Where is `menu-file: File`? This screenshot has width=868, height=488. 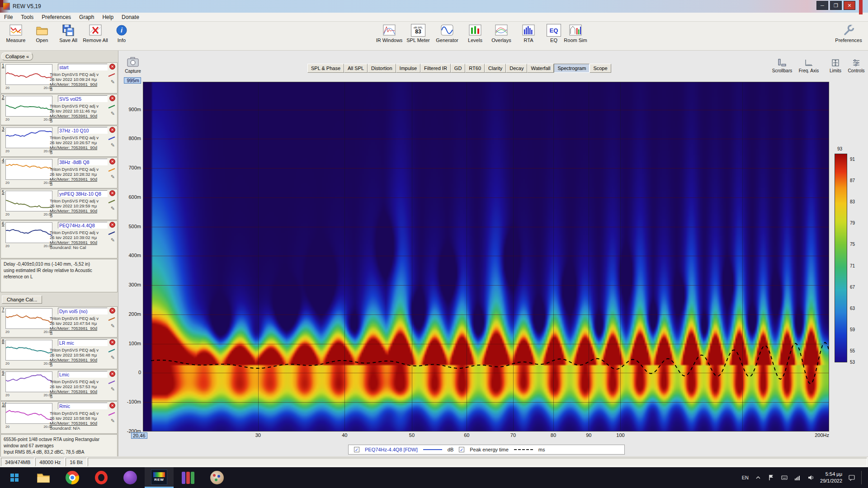
menu-file: File is located at coordinates (8, 17).